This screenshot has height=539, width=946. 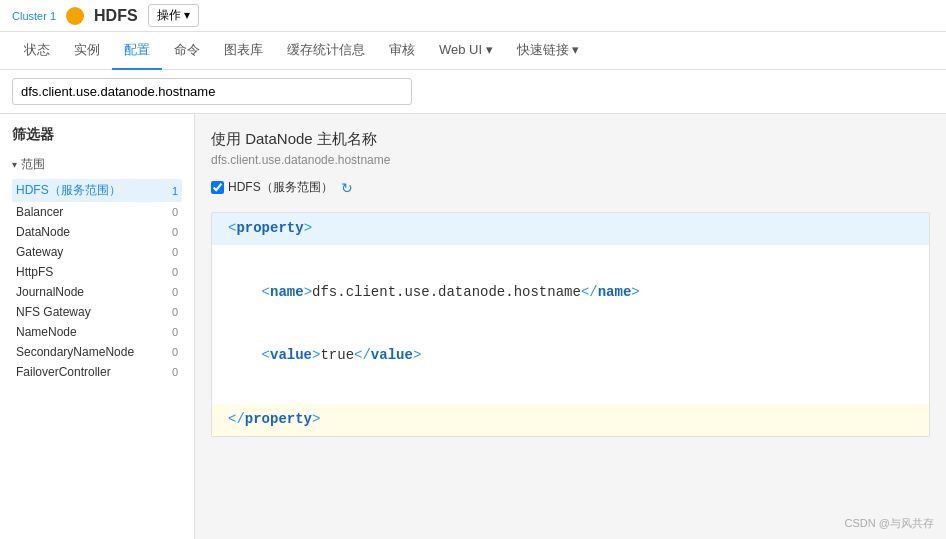 What do you see at coordinates (34, 16) in the screenshot?
I see `cluster-label: Cluster 1` at bounding box center [34, 16].